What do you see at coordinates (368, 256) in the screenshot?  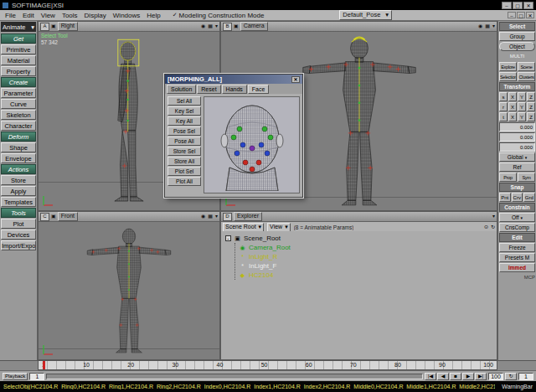 I see `tree-item: * InLight_R` at bounding box center [368, 256].